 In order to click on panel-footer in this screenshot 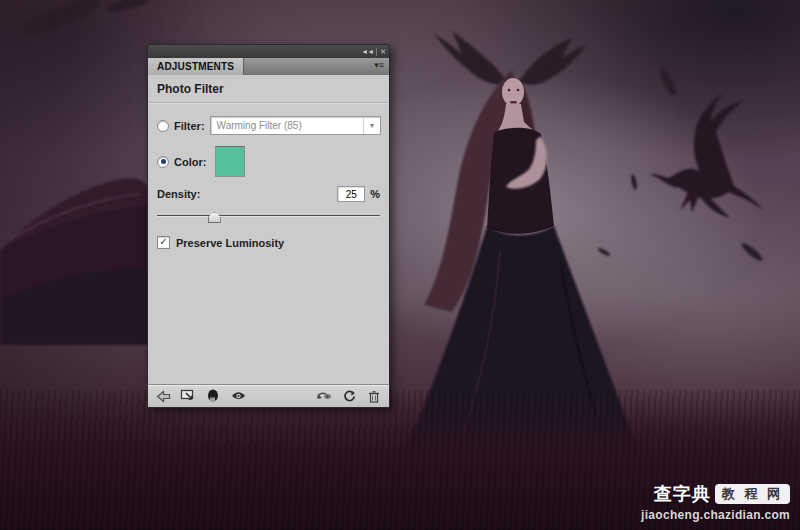, I will do `click(268, 396)`.